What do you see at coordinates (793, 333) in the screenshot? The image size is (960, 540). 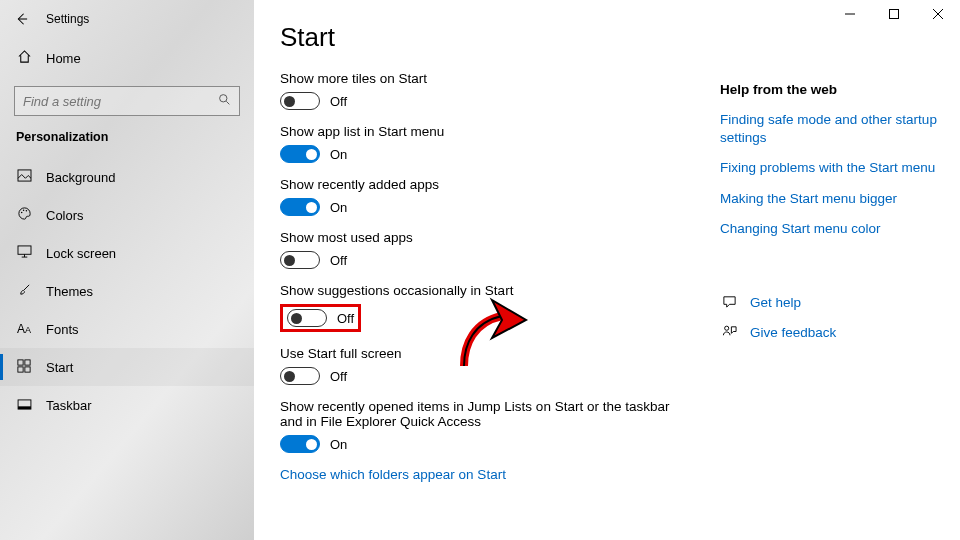 I see `action-label: Give feedback` at bounding box center [793, 333].